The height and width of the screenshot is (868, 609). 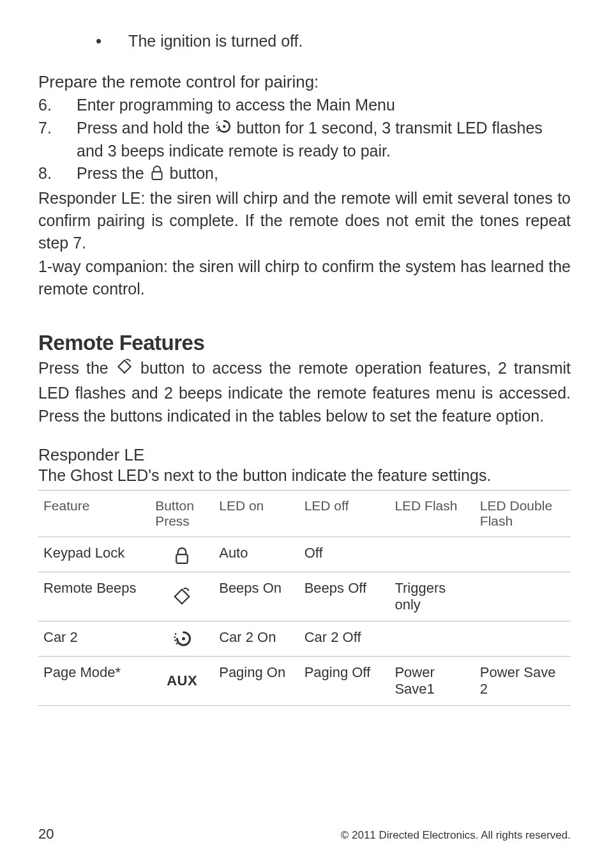 What do you see at coordinates (57, 105) in the screenshot?
I see `step-number: 6.` at bounding box center [57, 105].